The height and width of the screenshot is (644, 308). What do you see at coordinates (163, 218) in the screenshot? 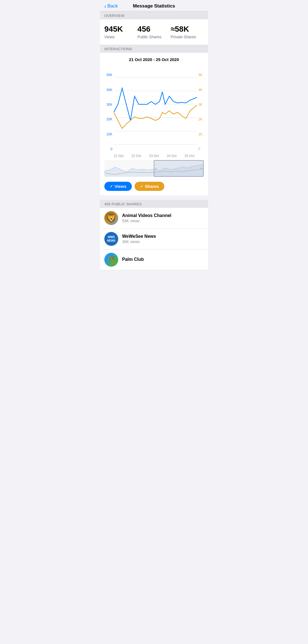
I see `channel-info: Animal Videos Channel 59K views` at bounding box center [163, 218].